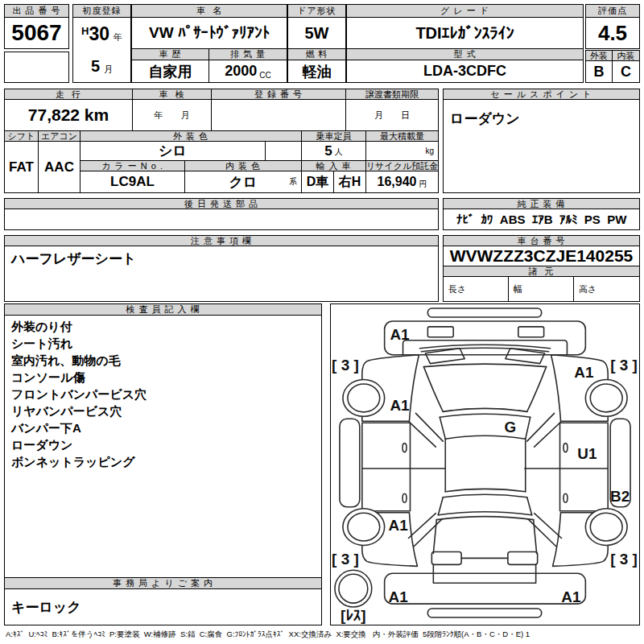  I want to click on shift-header: シフト, so click(21, 136).